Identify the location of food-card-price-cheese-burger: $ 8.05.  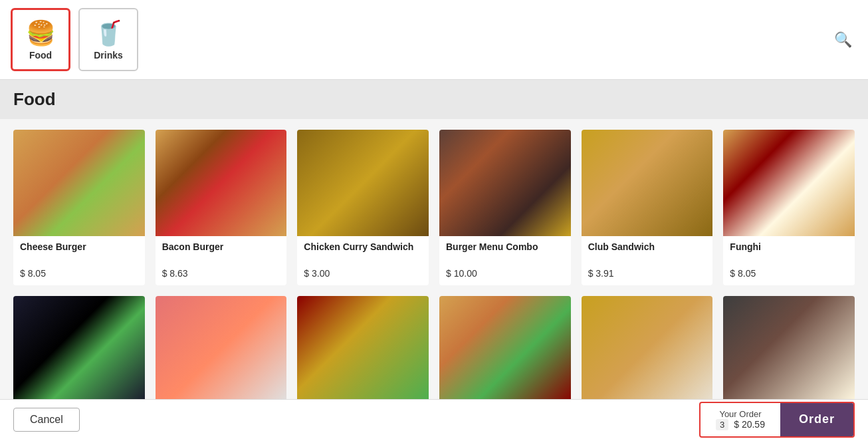
(79, 273).